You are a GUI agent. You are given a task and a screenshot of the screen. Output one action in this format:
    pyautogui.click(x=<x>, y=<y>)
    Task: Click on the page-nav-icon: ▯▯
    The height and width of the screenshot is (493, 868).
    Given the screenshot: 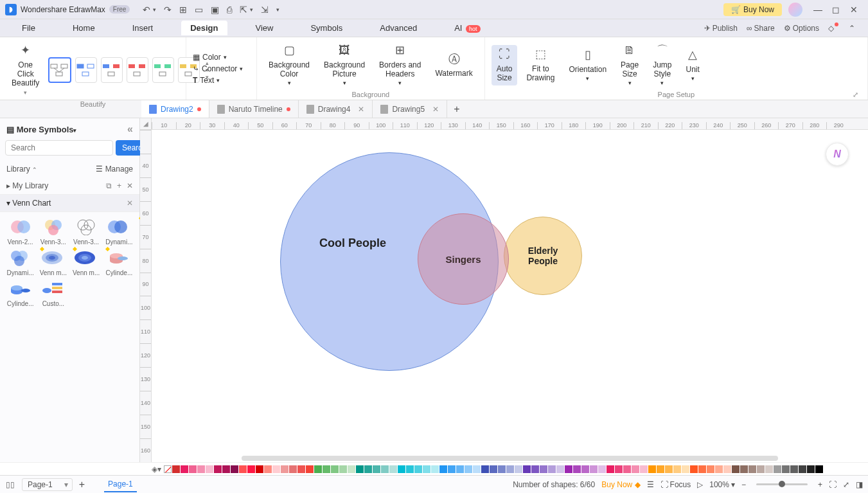 What is the action you would take?
    pyautogui.click(x=10, y=485)
    